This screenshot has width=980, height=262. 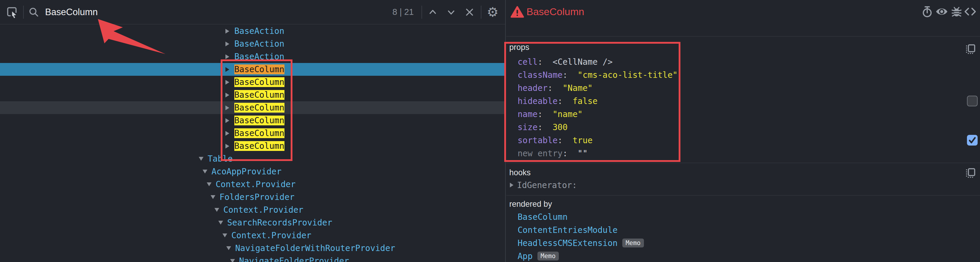 What do you see at coordinates (253, 197) in the screenshot?
I see `tree-row-FoldersProvider: FoldersProvider` at bounding box center [253, 197].